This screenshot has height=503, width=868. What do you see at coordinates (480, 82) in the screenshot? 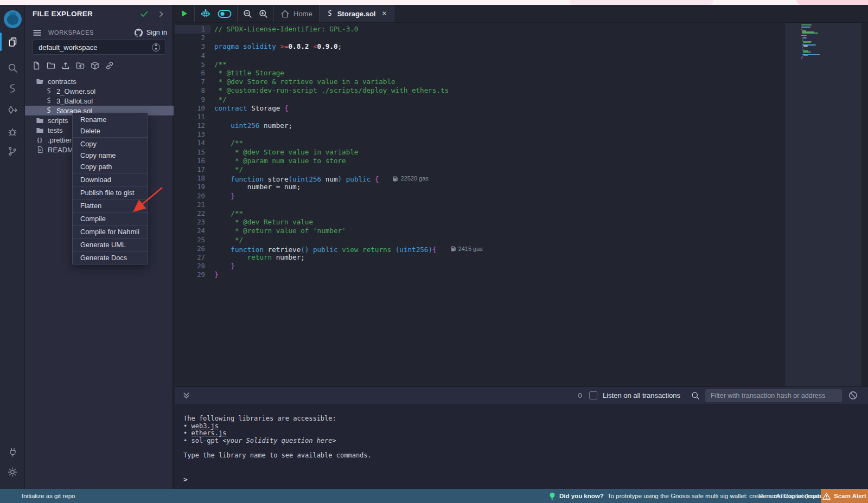
I see `code-line-7: 7 * @dev Store & retrieve value in a var…` at bounding box center [480, 82].